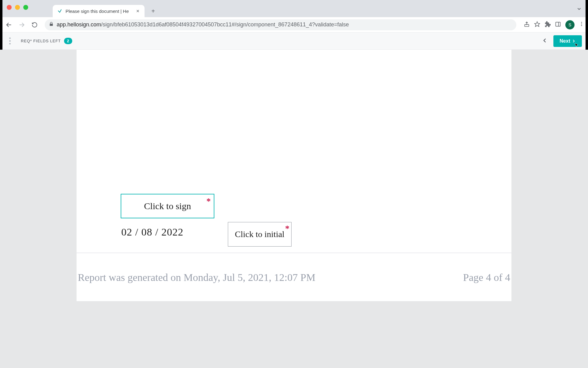 The width and height of the screenshot is (588, 368). Describe the element at coordinates (570, 25) in the screenshot. I see `profile-avatar: S` at that location.